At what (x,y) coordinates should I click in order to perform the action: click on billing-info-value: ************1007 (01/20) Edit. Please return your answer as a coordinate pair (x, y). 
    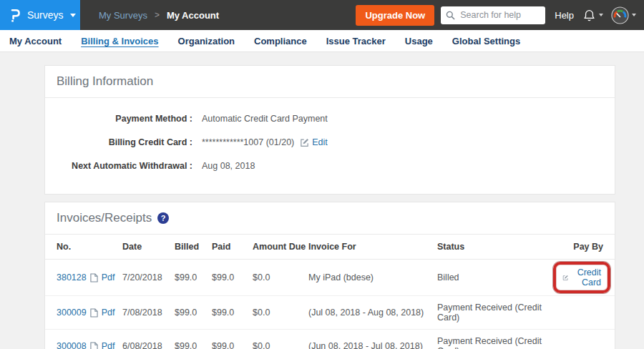
    Looking at the image, I should click on (265, 142).